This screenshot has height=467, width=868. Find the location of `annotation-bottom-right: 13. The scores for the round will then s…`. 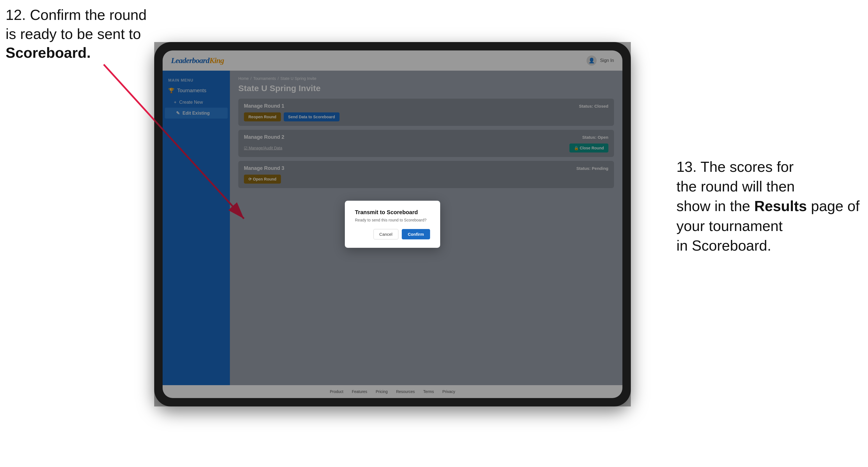

annotation-bottom-right: 13. The scores for the round will then s… is located at coordinates (768, 206).